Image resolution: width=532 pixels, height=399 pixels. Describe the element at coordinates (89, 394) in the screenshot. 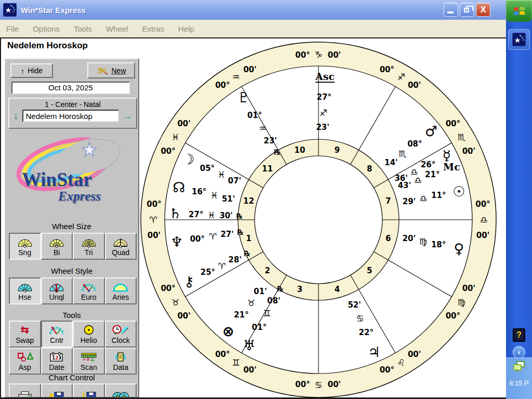

I see `floppy-down-arrow-icon` at that location.